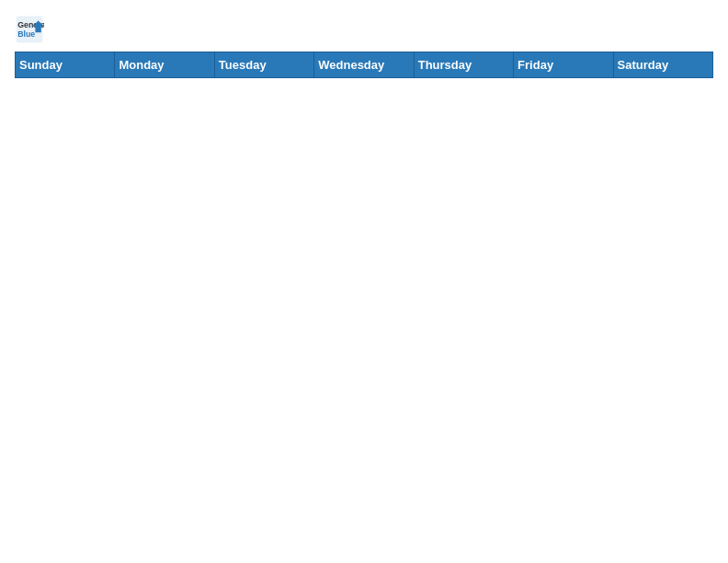  I want to click on weekday-header-wednesday: Wednesday, so click(364, 65).